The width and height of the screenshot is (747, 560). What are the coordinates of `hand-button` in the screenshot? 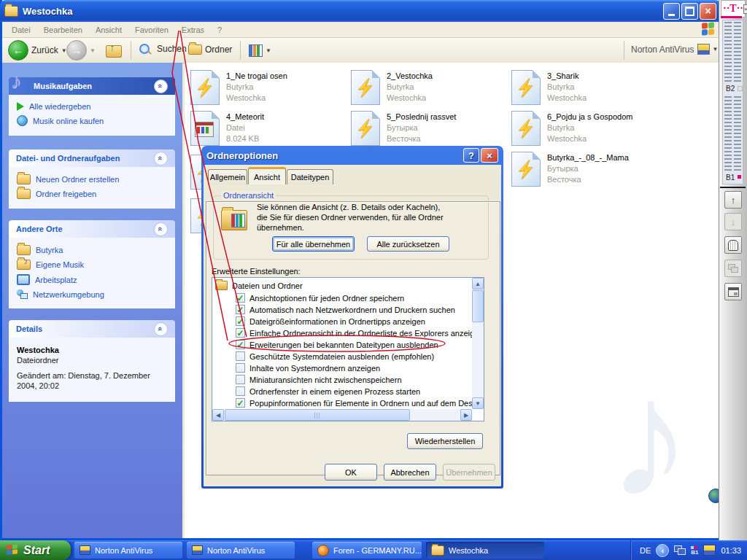 It's located at (733, 245).